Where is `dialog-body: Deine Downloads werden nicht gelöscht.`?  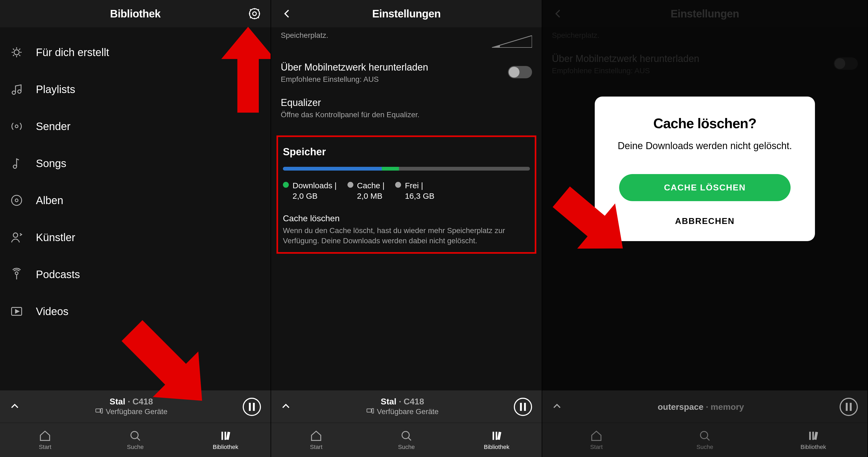 dialog-body: Deine Downloads werden nicht gelöscht. is located at coordinates (705, 146).